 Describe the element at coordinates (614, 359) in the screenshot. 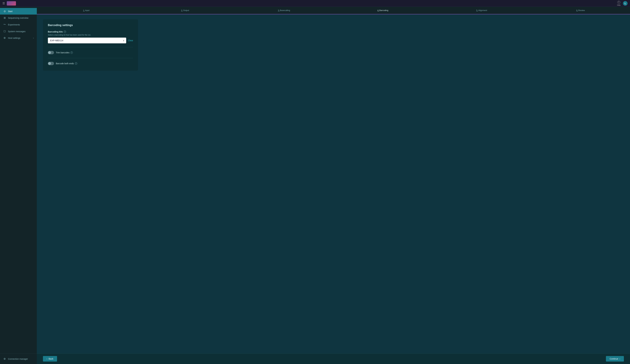

I see `continue-label: Continue` at that location.